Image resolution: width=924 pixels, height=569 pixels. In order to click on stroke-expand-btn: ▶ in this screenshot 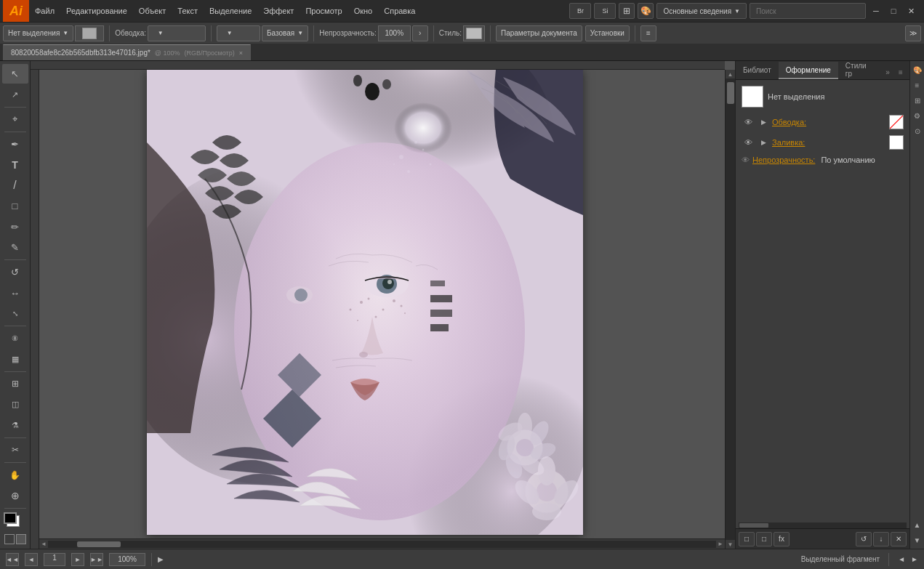, I will do `click(763, 122)`.